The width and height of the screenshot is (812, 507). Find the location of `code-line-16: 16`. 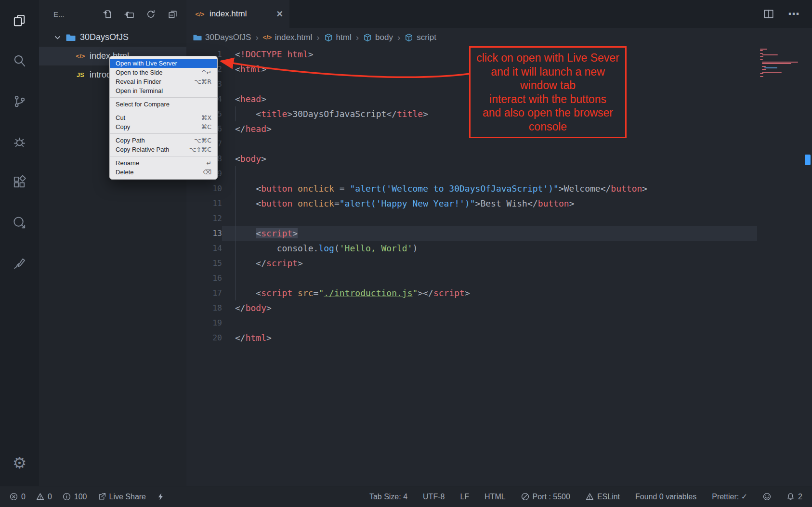

code-line-16: 16 is located at coordinates (472, 278).